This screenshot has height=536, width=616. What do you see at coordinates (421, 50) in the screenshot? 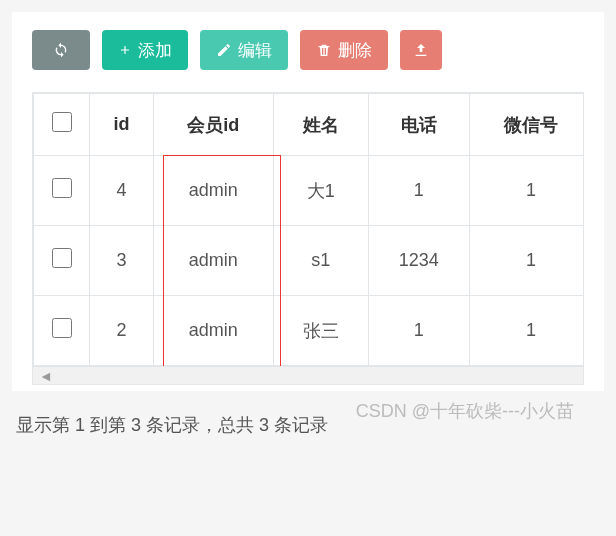
I see `upload-icon` at bounding box center [421, 50].